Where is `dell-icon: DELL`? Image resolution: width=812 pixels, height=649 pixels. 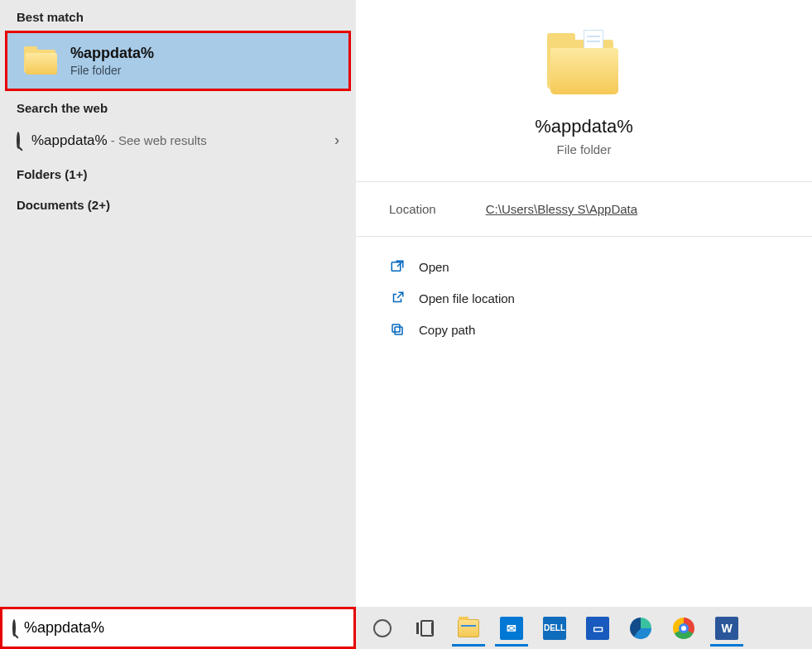 dell-icon: DELL is located at coordinates (555, 628).